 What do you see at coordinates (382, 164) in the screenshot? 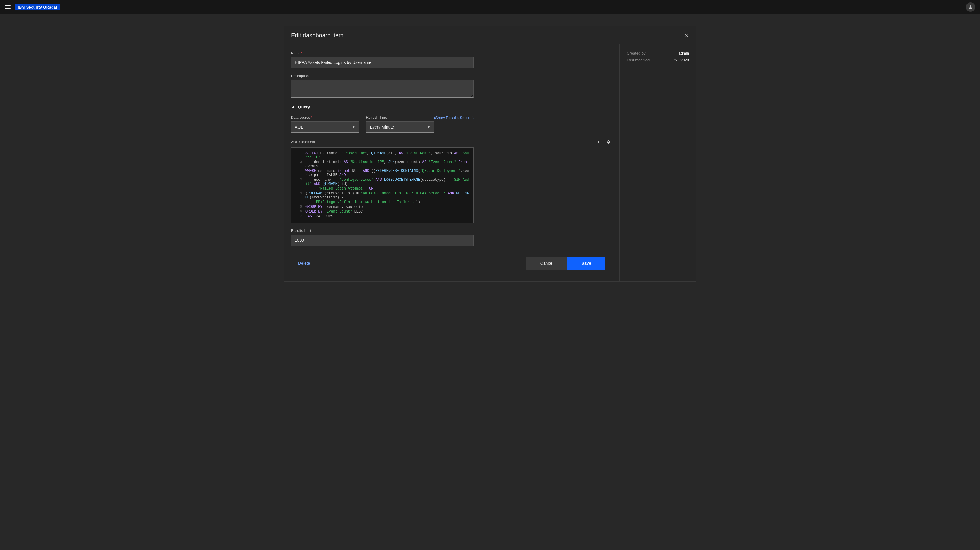
I see `code-line-2: 2 destinationip AS "Destination IP", SUM…` at bounding box center [382, 164].